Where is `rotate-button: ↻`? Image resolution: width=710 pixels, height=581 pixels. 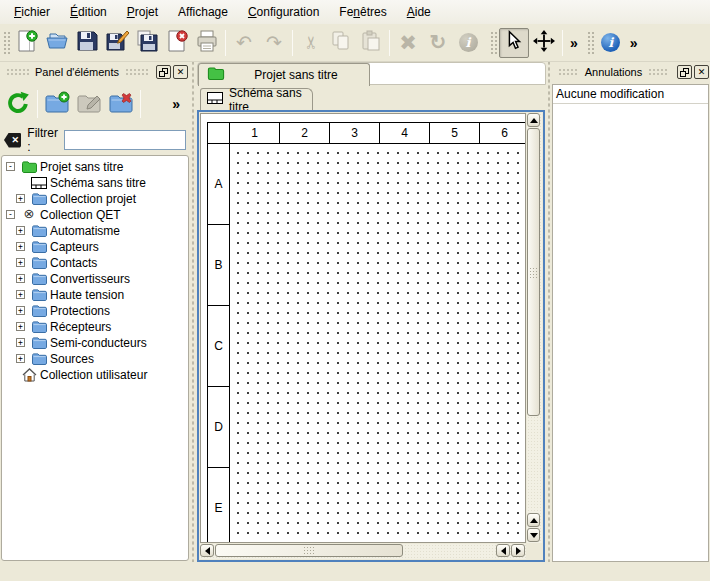
rotate-button: ↻ is located at coordinates (438, 43).